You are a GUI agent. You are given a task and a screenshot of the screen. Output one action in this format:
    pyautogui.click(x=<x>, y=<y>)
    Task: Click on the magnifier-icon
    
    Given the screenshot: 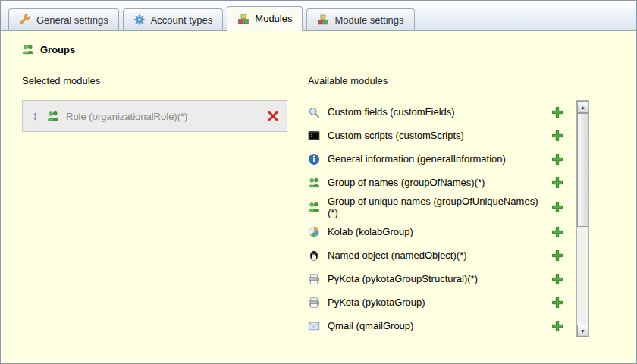 What is the action you would take?
    pyautogui.click(x=314, y=112)
    